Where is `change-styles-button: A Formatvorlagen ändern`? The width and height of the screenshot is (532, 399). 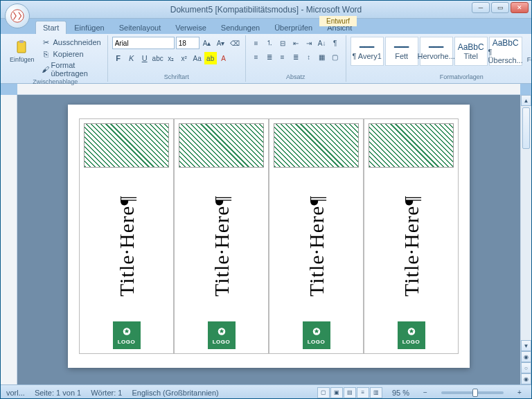
change-styles-button: A Formatvorlagen ändern is located at coordinates (529, 55).